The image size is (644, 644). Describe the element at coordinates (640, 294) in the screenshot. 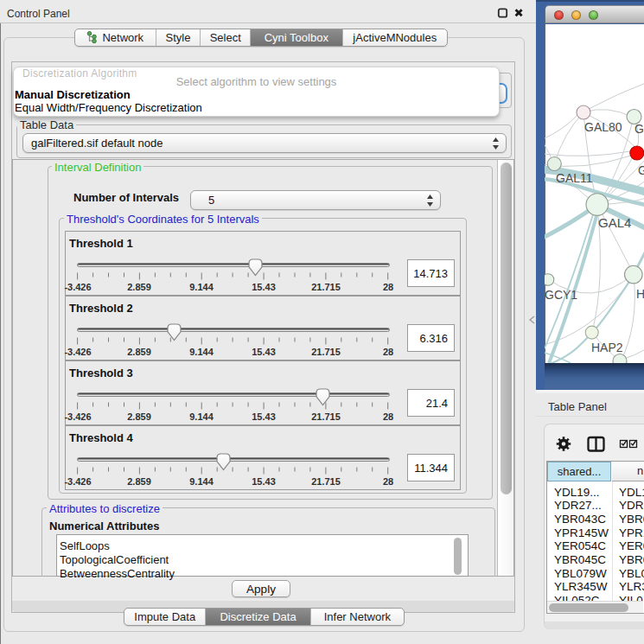

I see `svg-text: HE` at that location.